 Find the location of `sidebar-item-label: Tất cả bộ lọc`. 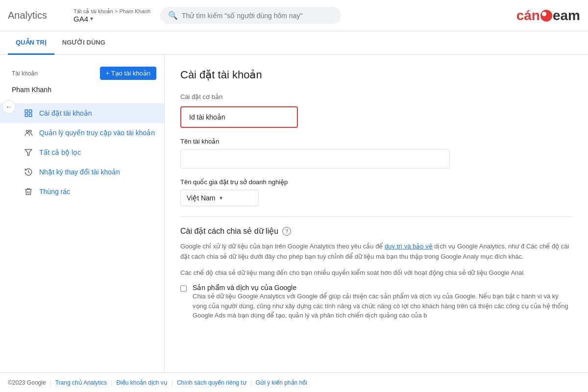

sidebar-item-label: Tất cả bộ lọc is located at coordinates (60, 152).